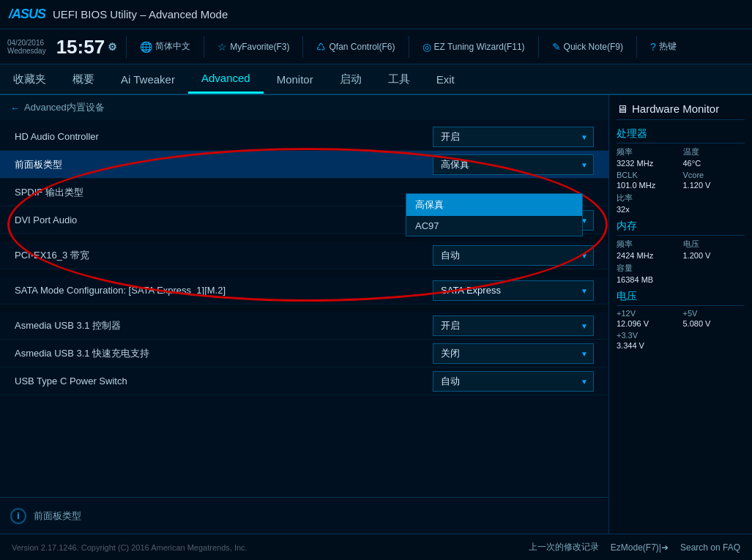 Image resolution: width=752 pixels, height=560 pixels. Describe the element at coordinates (148, 79) in the screenshot. I see `nav-ai-tweaker: Ai Tweaker` at that location.